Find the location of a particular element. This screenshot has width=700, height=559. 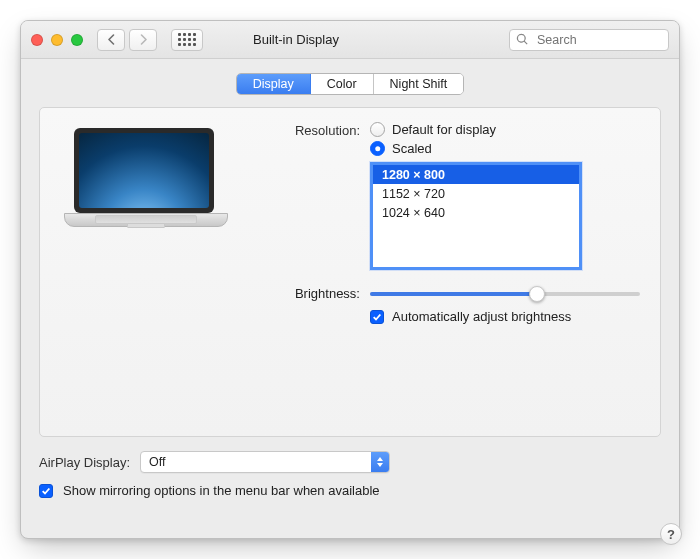

search-icon is located at coordinates (522, 40).